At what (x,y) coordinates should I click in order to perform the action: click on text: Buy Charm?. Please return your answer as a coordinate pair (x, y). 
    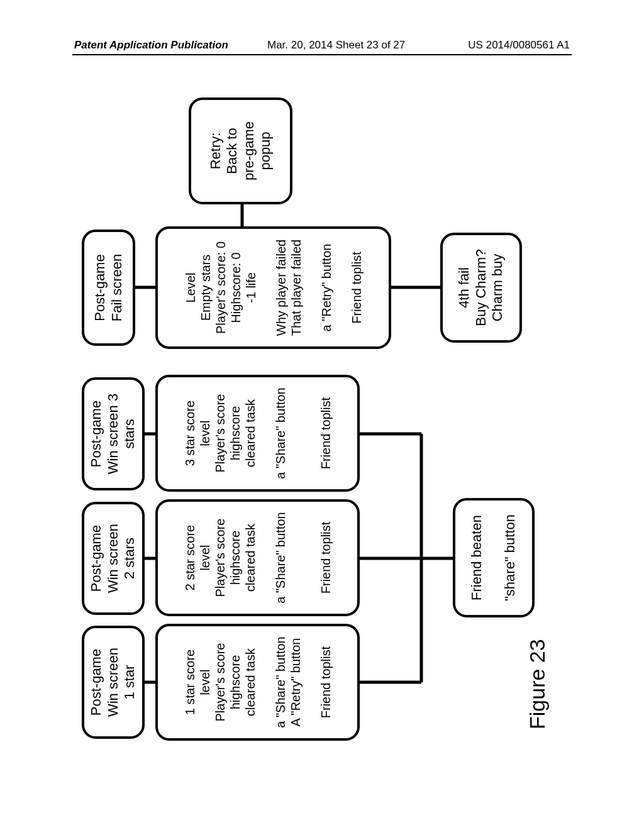
    Looking at the image, I should click on (481, 288).